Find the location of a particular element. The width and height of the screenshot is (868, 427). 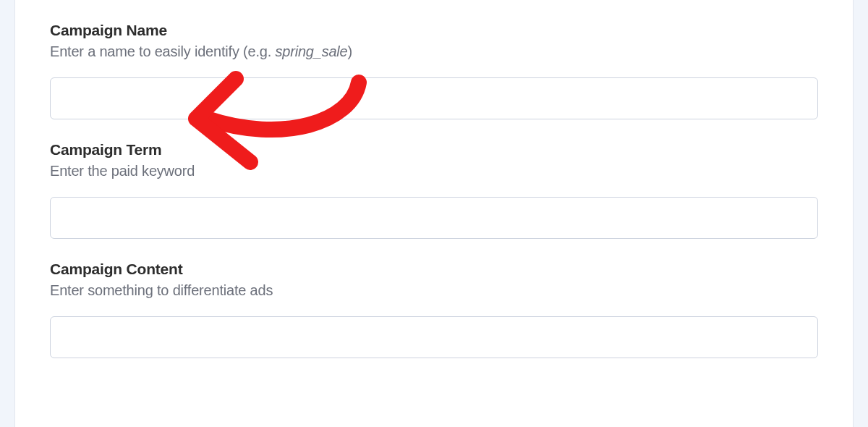

campaign-term-hint: Enter the paid keyword is located at coordinates (434, 171).